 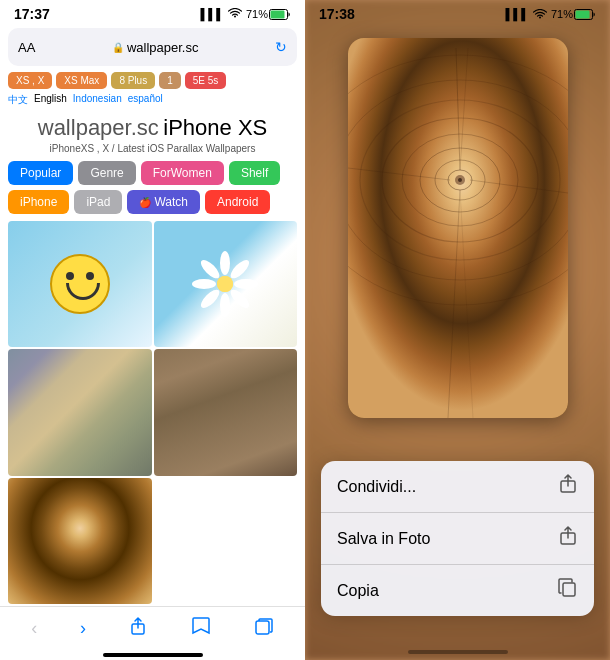 I want to click on lock-icon: 🔒, so click(x=118, y=48).